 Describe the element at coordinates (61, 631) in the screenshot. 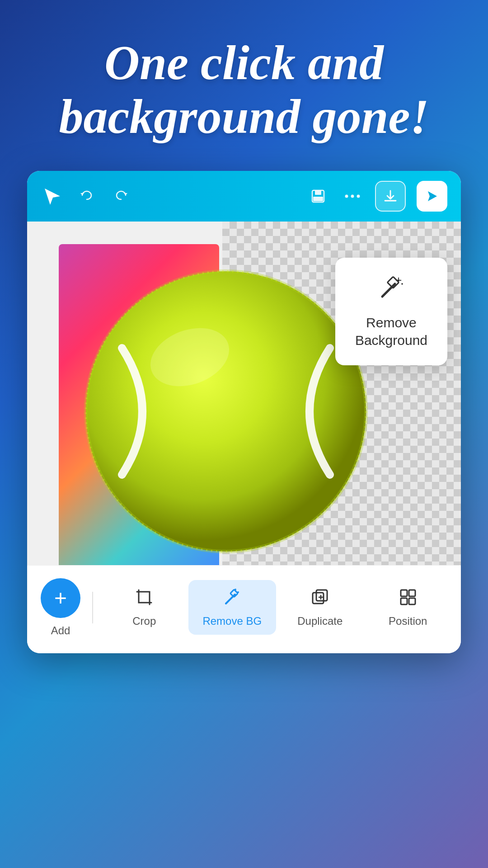

I see `add-label: Add` at that location.